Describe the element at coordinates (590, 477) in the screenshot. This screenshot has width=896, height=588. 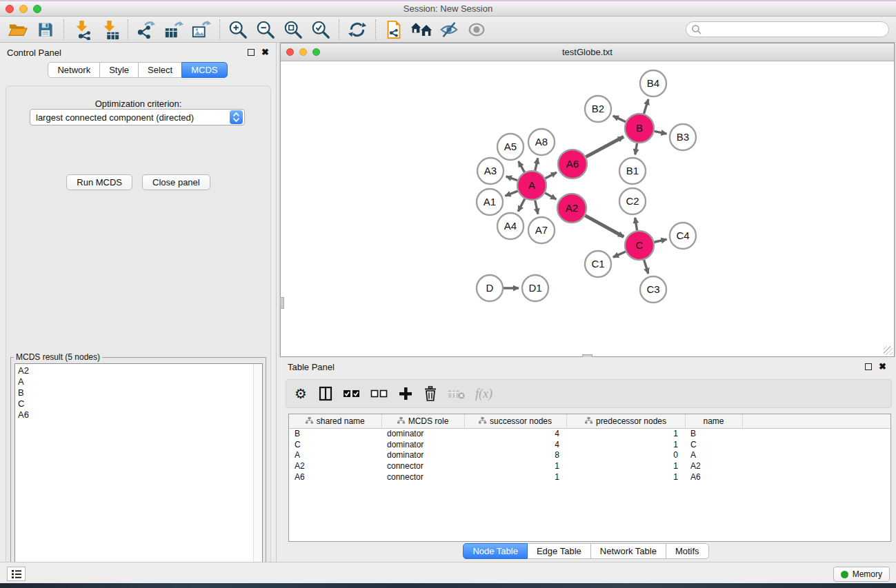
I see `table-row: A6connector11A6` at that location.